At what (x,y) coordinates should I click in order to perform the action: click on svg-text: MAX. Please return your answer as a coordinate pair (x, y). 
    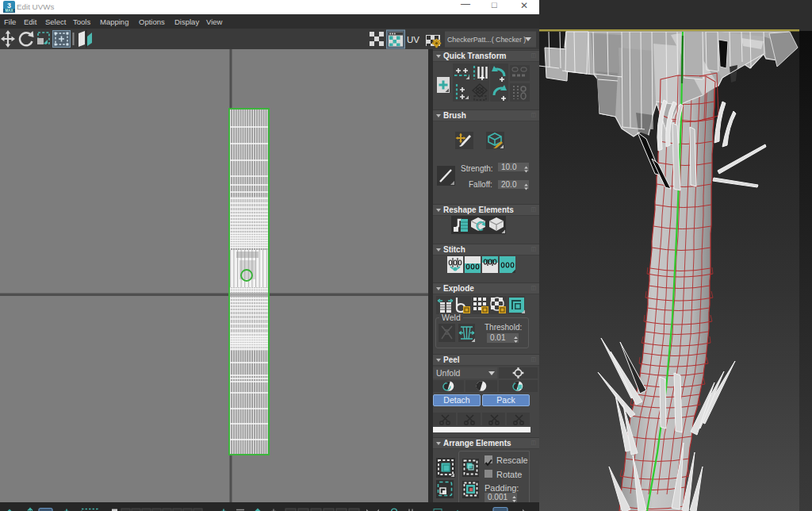
    Looking at the image, I should click on (10, 11).